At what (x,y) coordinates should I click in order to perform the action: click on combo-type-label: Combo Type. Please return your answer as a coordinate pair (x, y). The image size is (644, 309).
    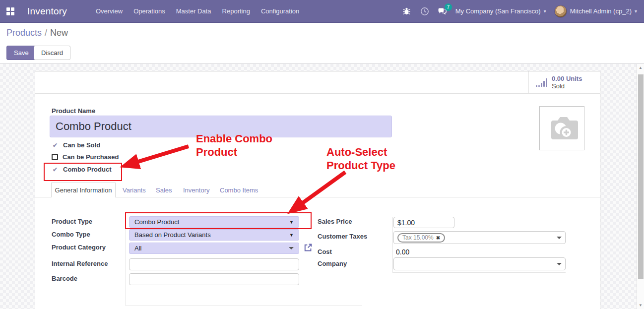
    Looking at the image, I should click on (71, 234).